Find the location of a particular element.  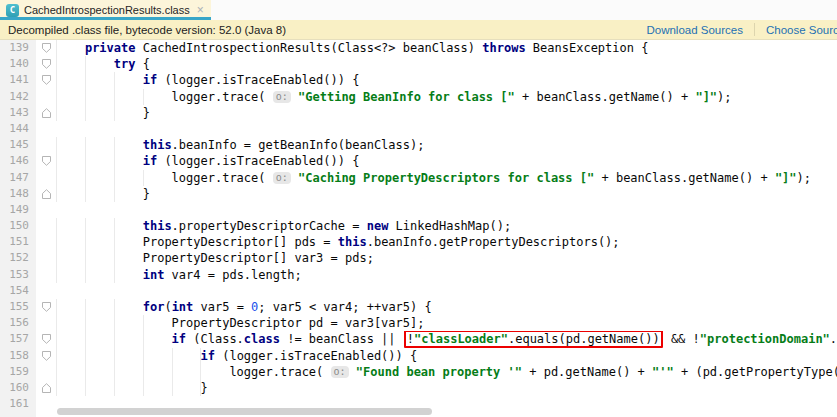

code-line: 139 private CachedIntrospectionResults(C… is located at coordinates (418, 48).